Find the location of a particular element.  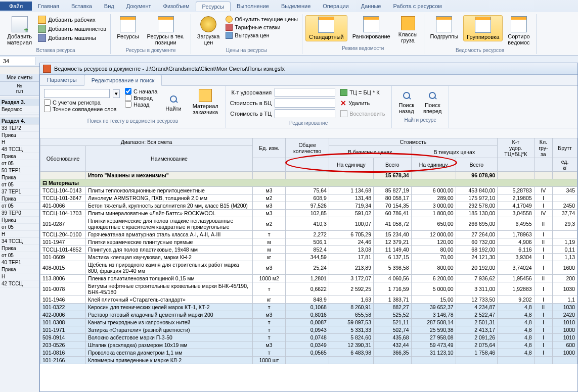

export-prices-button: Выгрузка цен is located at coordinates (262, 35).